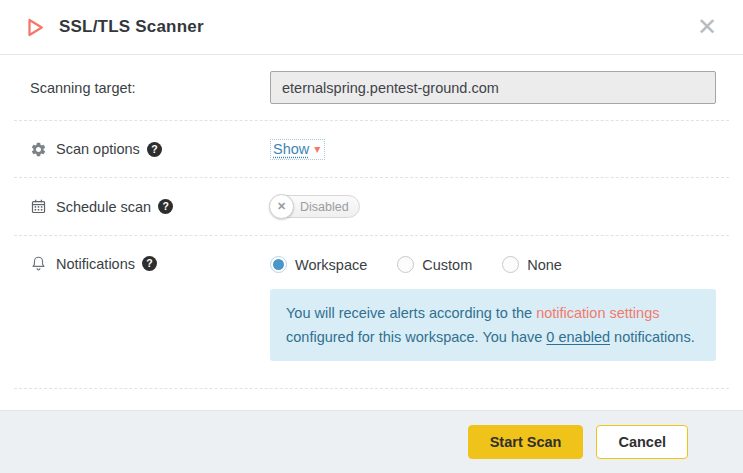 The image size is (743, 473). Describe the element at coordinates (282, 206) in the screenshot. I see `toggle-x-icon: ✕` at that location.